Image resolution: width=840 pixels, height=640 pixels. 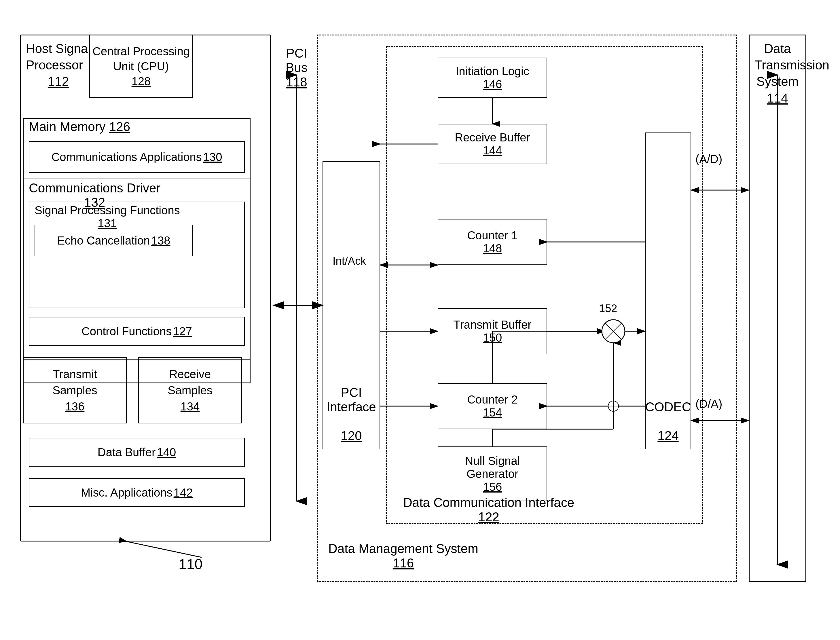 What do you see at coordinates (190, 382) in the screenshot?
I see `receive-samples-label: ReceiveSamples` at bounding box center [190, 382].